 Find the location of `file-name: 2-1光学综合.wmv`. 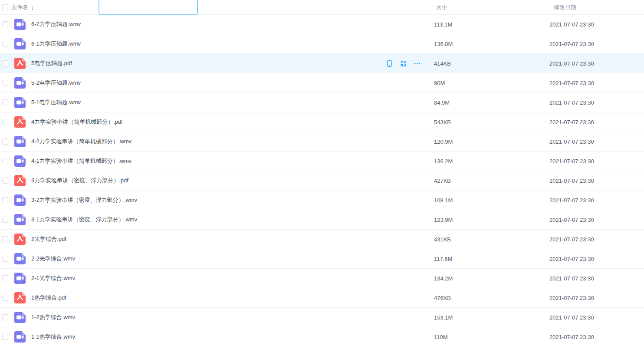

file-name: 2-1光学综合.wmv is located at coordinates (53, 278).